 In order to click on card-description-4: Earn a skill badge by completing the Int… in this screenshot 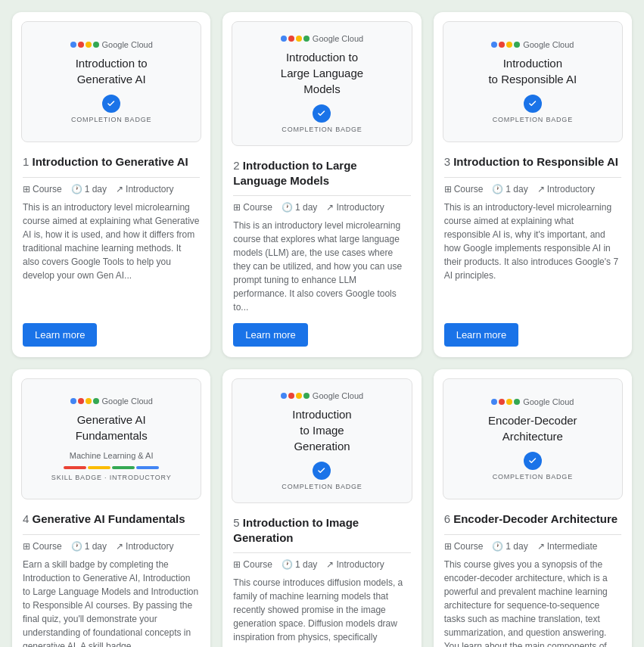, I will do `click(111, 602)`.